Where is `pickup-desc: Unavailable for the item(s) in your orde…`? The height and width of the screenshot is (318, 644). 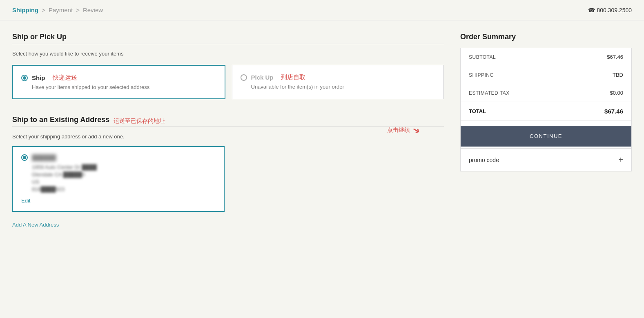 pickup-desc: Unavailable for the item(s) in your orde… is located at coordinates (338, 87).